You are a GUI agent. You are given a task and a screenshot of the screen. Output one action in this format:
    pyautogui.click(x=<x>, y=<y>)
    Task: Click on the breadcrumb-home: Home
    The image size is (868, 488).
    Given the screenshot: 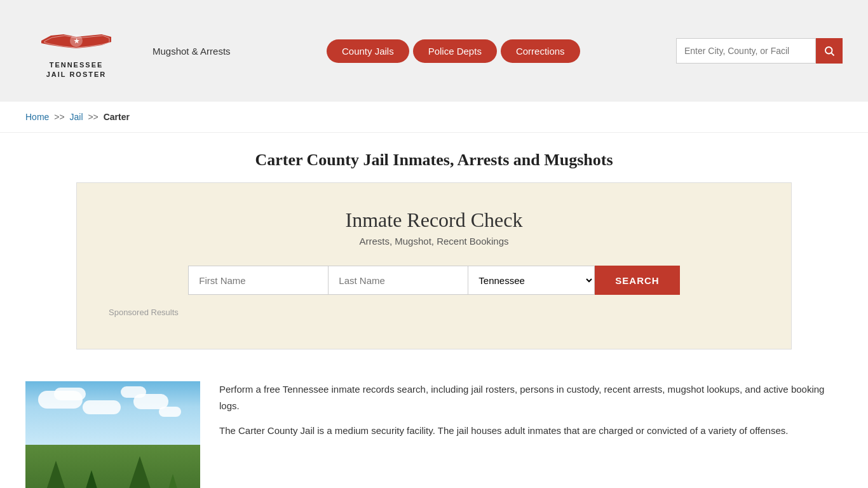 What is the action you would take?
    pyautogui.click(x=37, y=117)
    